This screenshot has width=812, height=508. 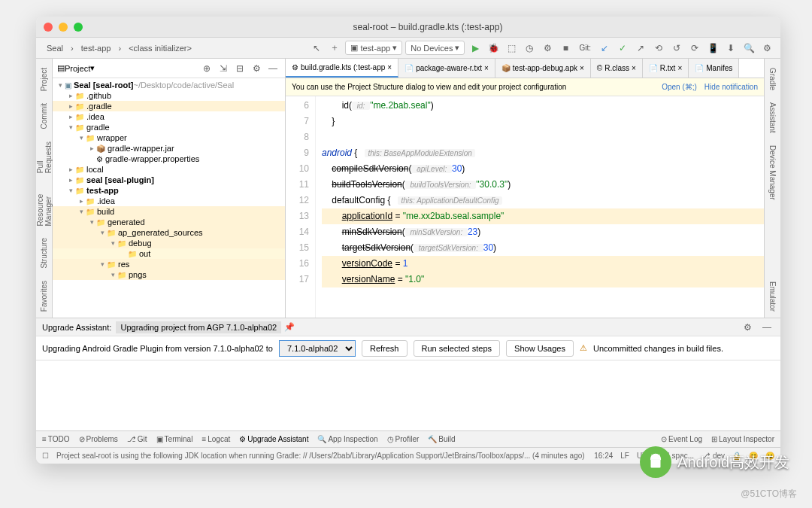 I want to click on sidebar-header: ▤ Project ▾ ⊕ ⇲ ⊟ ⚙ —, so click(x=168, y=68).